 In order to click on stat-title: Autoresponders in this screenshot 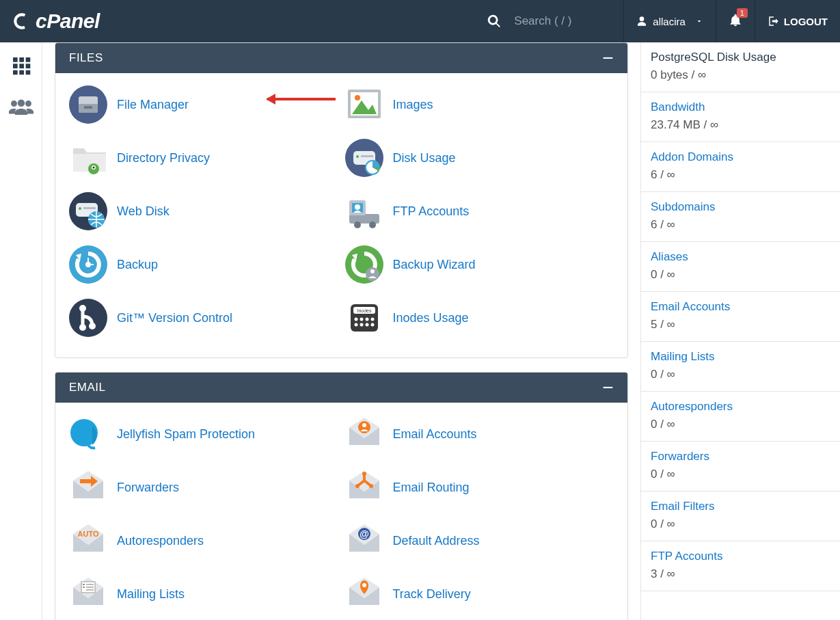, I will do `click(741, 407)`.